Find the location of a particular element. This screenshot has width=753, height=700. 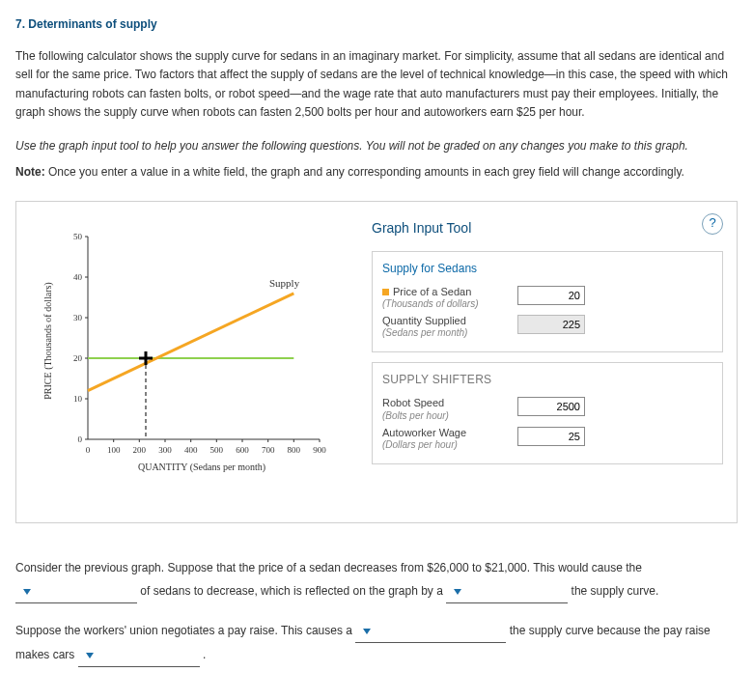

svg-text: 400 is located at coordinates (191, 450).